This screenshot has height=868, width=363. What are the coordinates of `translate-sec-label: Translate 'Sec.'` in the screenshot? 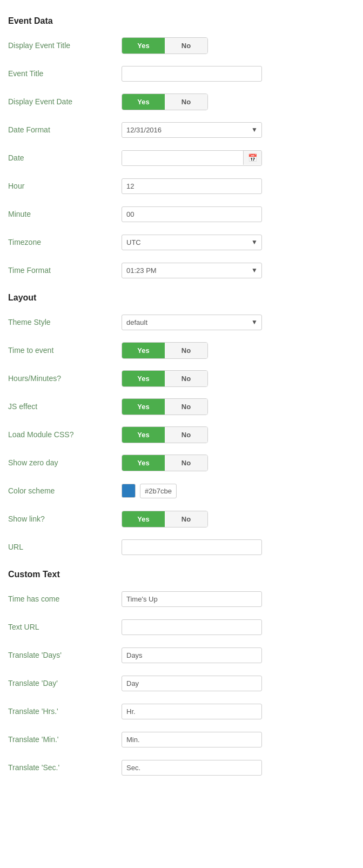 It's located at (65, 767).